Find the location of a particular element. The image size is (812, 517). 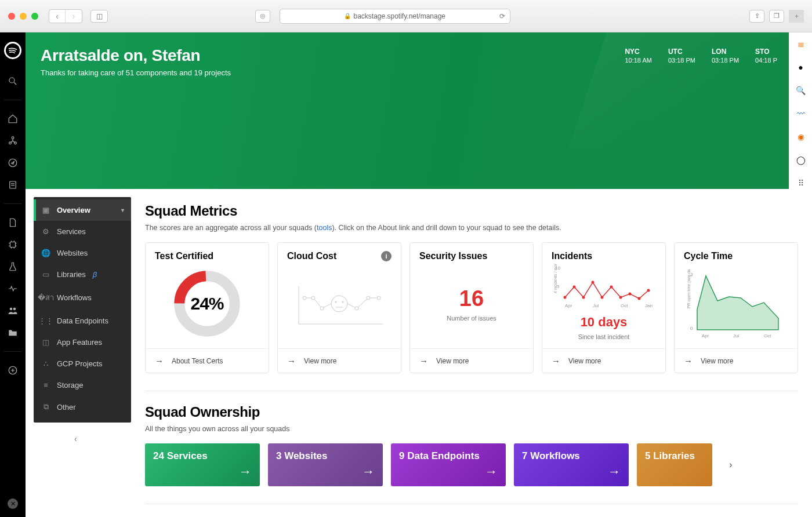

tile-data-endpoints: 9 Data Endpoints→ is located at coordinates (448, 465).